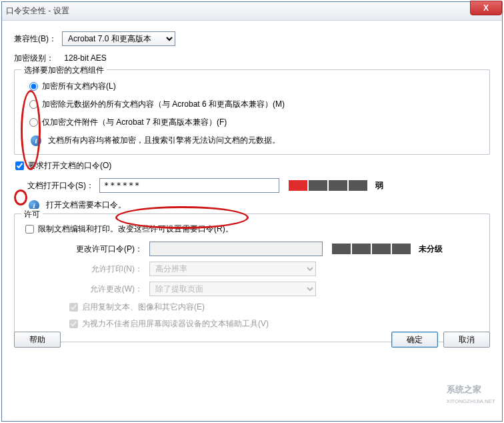  I want to click on strength-text: 弱, so click(379, 185).